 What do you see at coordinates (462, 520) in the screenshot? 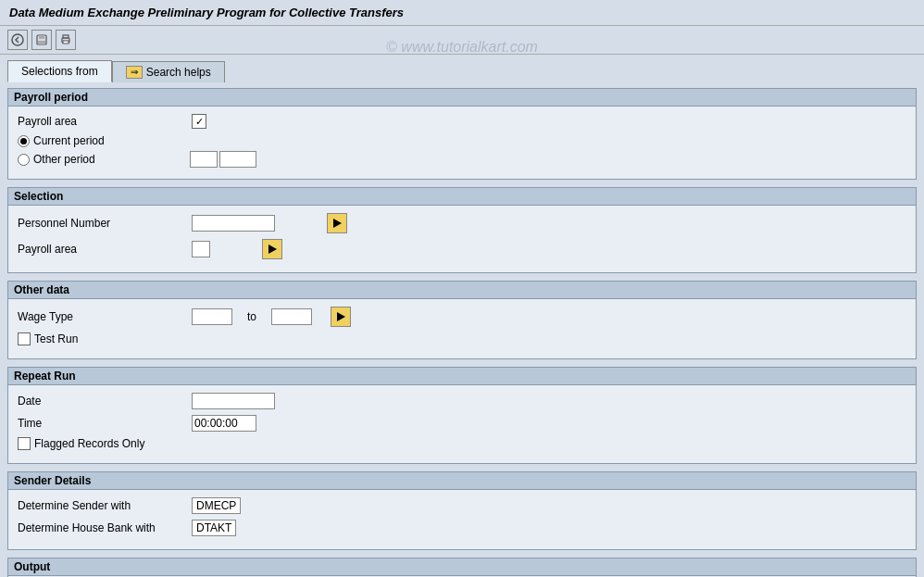
I see `section-body-sender-details: Determine Sender with DMECP Determine Ho…` at bounding box center [462, 520].